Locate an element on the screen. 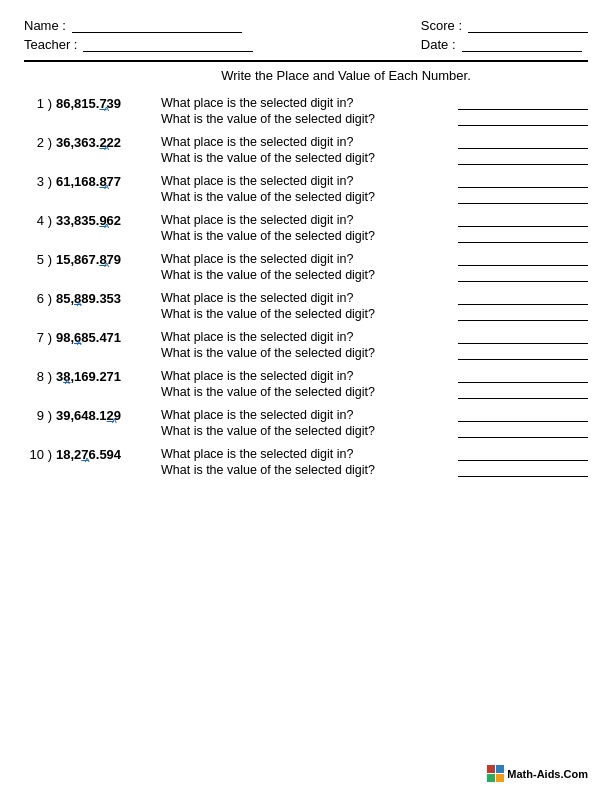 The width and height of the screenshot is (612, 792). problem-value: 98,685.471 ^ is located at coordinates (108, 338).